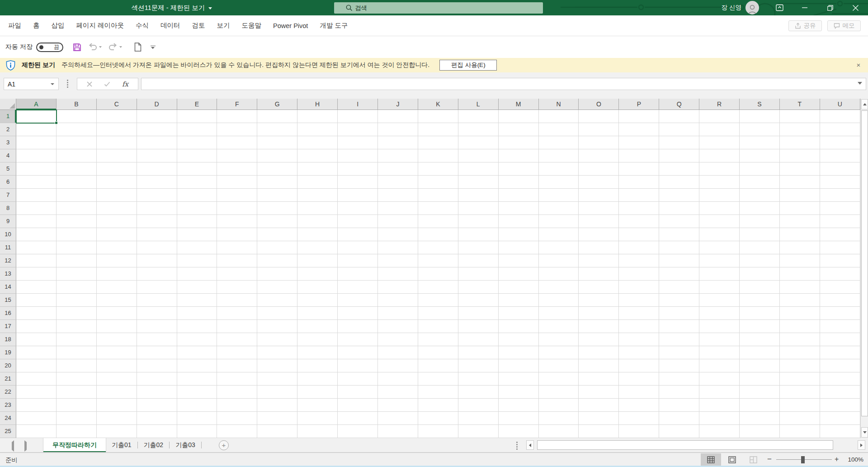 The height and width of the screenshot is (467, 868). What do you see at coordinates (599, 313) in the screenshot?
I see `cell-O16` at bounding box center [599, 313].